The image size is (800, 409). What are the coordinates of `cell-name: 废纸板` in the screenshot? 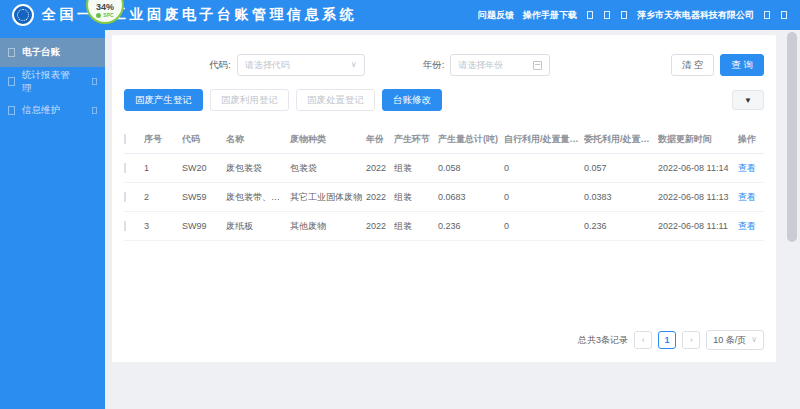 It's located at (258, 226).